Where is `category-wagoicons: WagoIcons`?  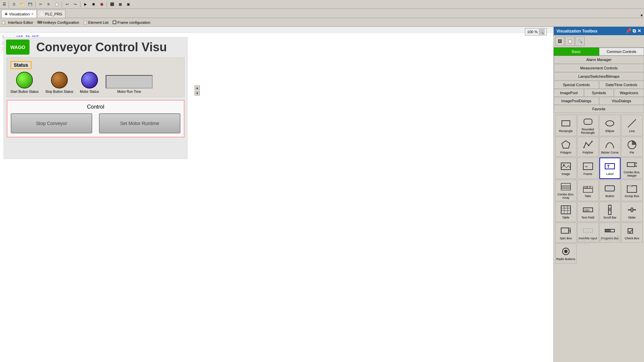 category-wagoicons: WagoIcons is located at coordinates (629, 93).